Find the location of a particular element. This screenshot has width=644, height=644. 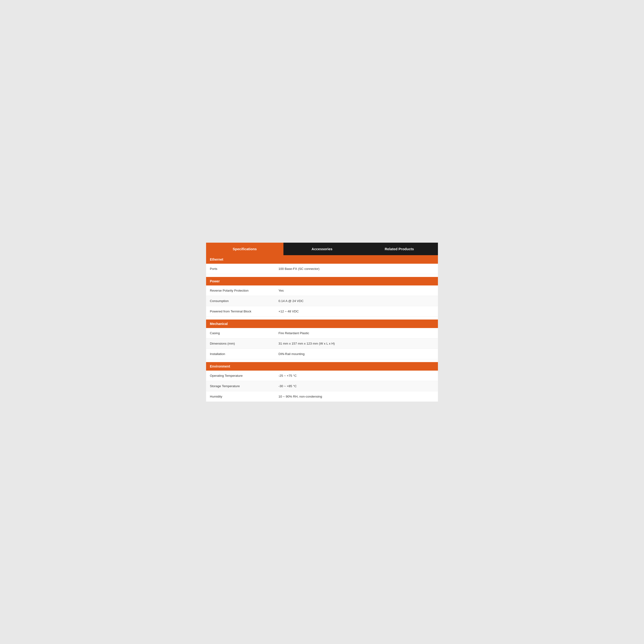

section-header-ethernet: Ethernet is located at coordinates (322, 259).